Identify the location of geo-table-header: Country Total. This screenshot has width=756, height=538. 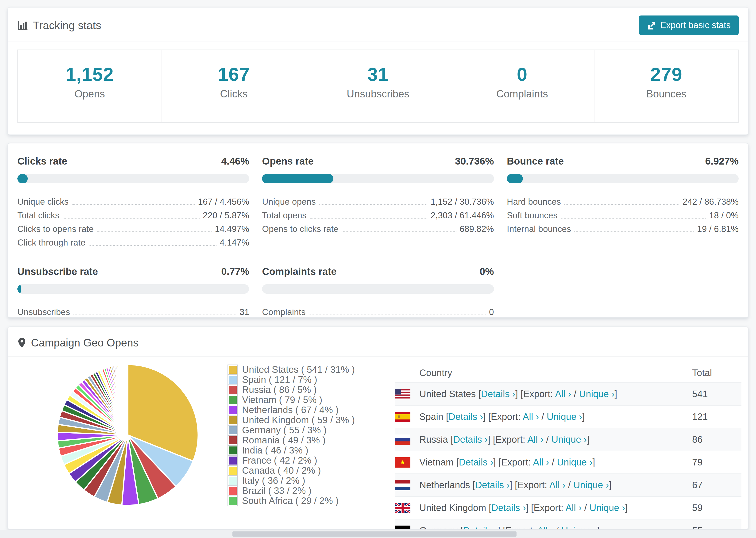
(568, 373).